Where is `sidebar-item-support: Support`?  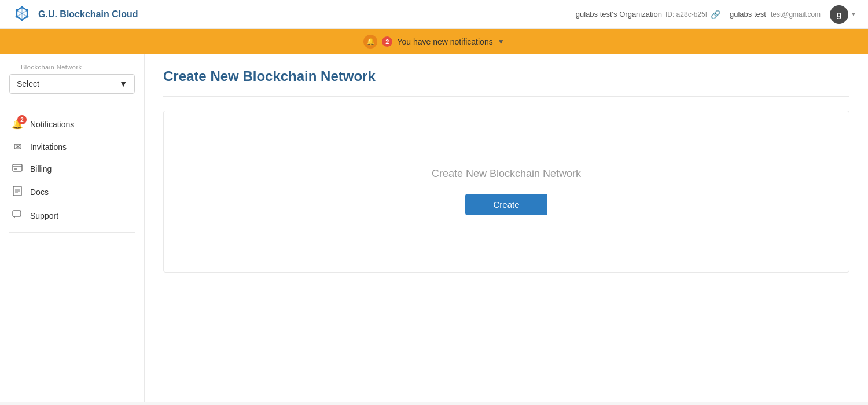
sidebar-item-support: Support is located at coordinates (72, 216).